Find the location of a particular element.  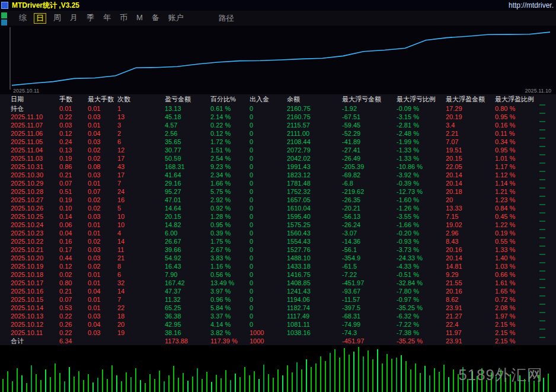

cell: 2025.11.06 is located at coordinates (35, 133).